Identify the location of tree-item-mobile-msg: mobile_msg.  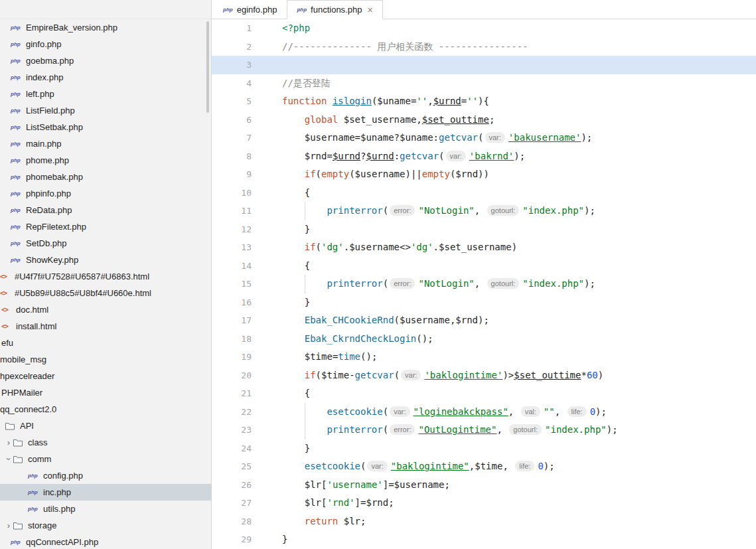
(106, 360).